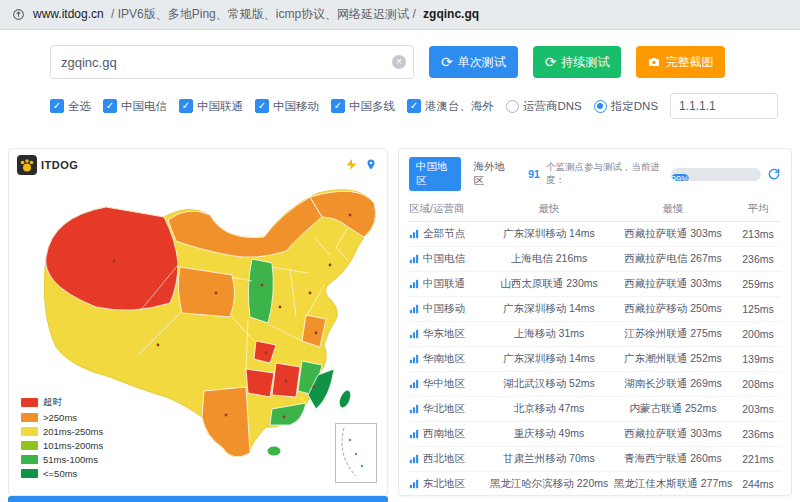 This screenshot has height=502, width=800. Describe the element at coordinates (256, 14) in the screenshot. I see `address-text: www.itdog.cn / IPV6版、多地Ping、常规版、icmp协议、网…` at that location.